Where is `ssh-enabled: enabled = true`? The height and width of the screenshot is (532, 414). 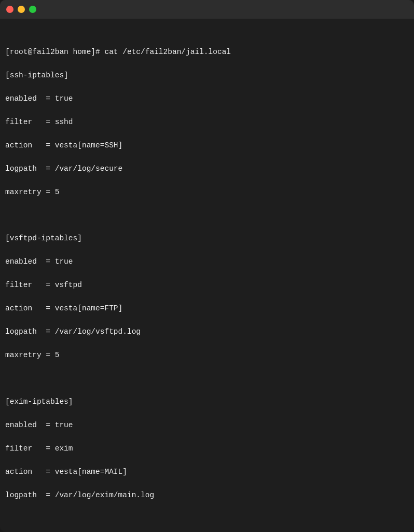
ssh-enabled: enabled = true is located at coordinates (207, 99).